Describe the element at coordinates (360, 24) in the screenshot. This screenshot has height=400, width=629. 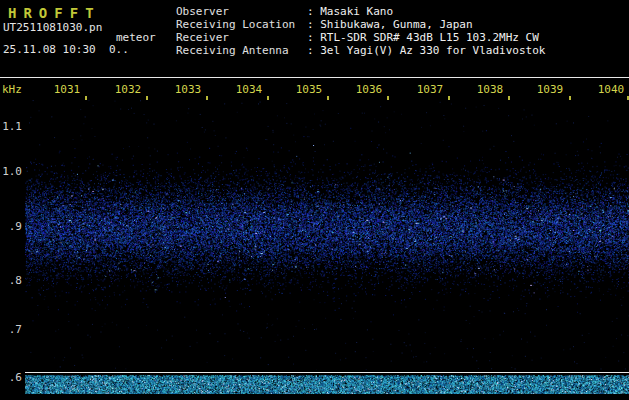
I see `info-row-location: Receiving Location: Shibukawa, Gunma, Ja…` at that location.